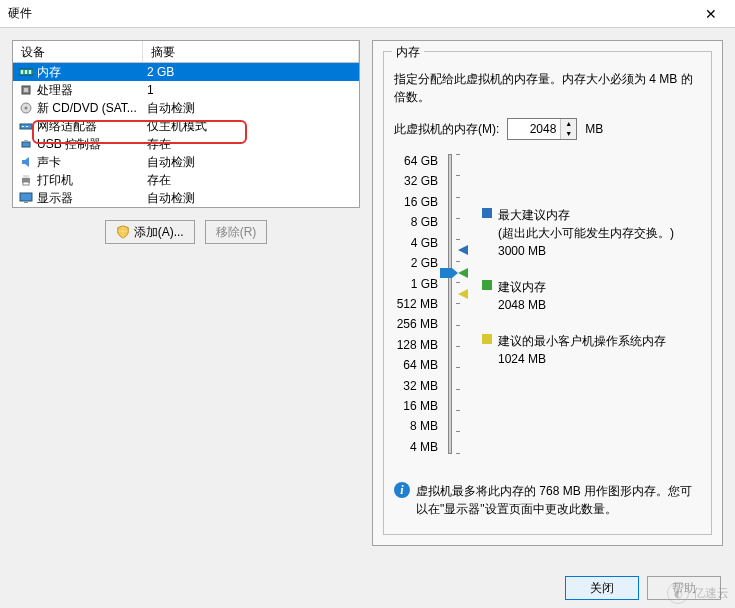 The image size is (735, 608). Describe the element at coordinates (26, 180) in the screenshot. I see `printer-icon` at that location.